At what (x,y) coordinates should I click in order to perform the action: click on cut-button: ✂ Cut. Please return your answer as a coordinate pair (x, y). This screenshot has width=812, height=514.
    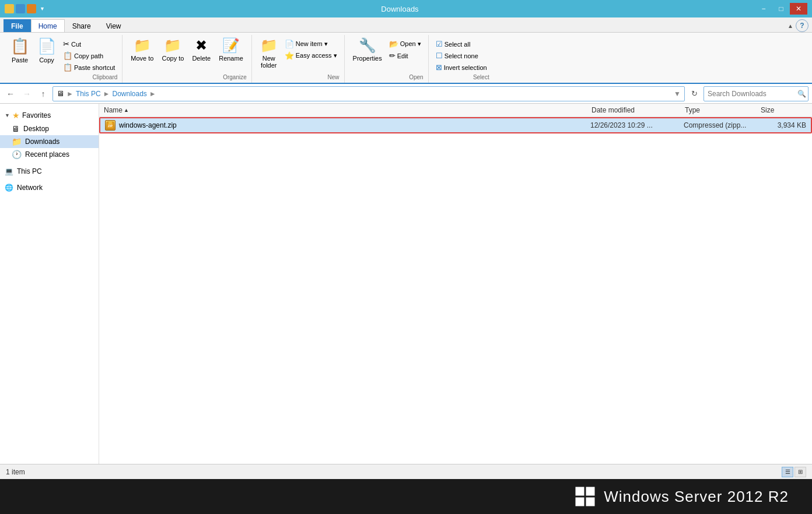
    Looking at the image, I should click on (89, 44).